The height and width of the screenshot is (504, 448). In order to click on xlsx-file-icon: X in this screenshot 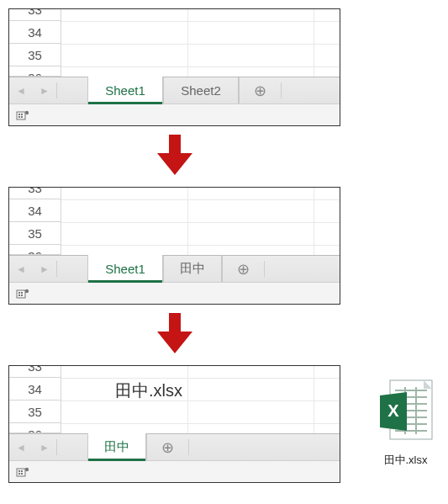, I will do `click(406, 411)`.